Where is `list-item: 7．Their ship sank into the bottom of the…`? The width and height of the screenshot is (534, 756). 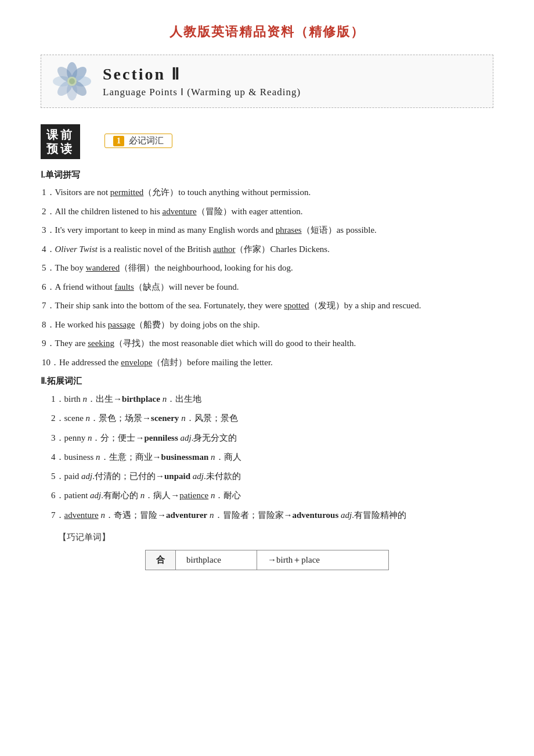
list-item: 7．Their ship sank into the bottom of the… is located at coordinates (267, 306).